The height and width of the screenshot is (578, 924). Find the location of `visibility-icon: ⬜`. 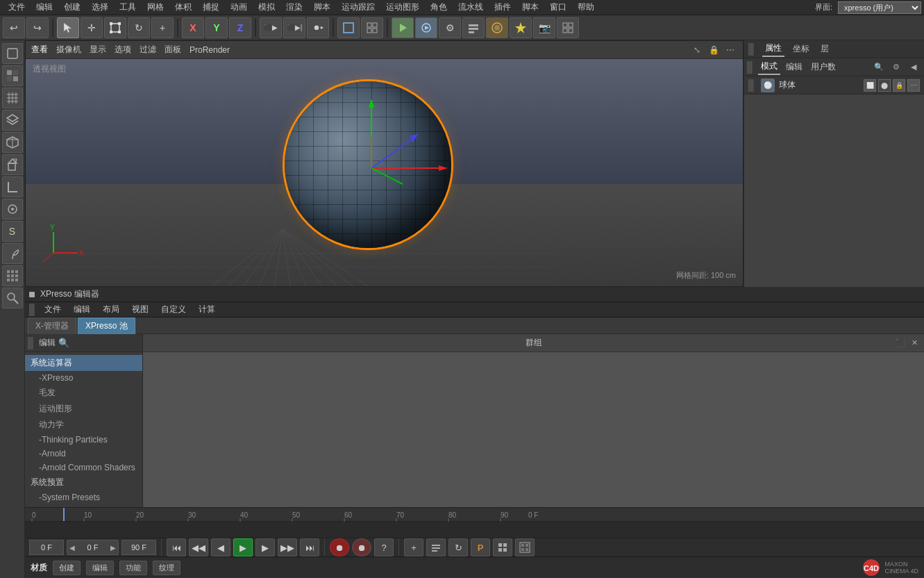

visibility-icon: ⬜ is located at coordinates (870, 85).